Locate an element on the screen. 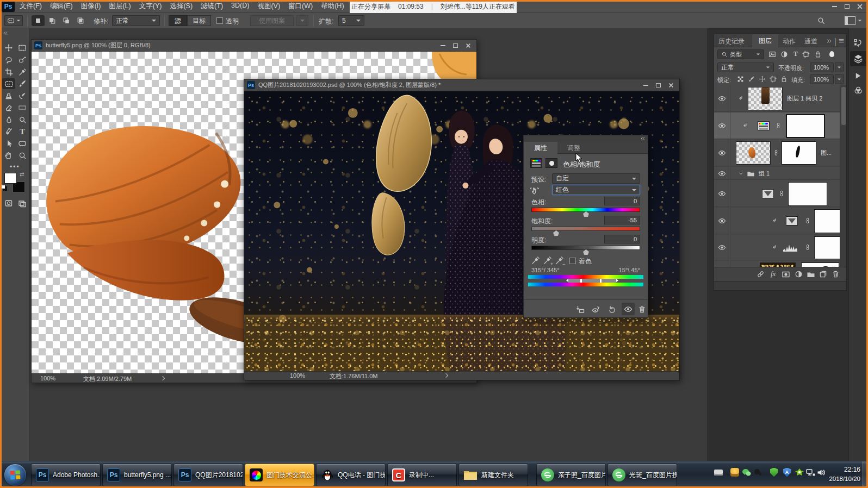  hue-slider is located at coordinates (586, 210).